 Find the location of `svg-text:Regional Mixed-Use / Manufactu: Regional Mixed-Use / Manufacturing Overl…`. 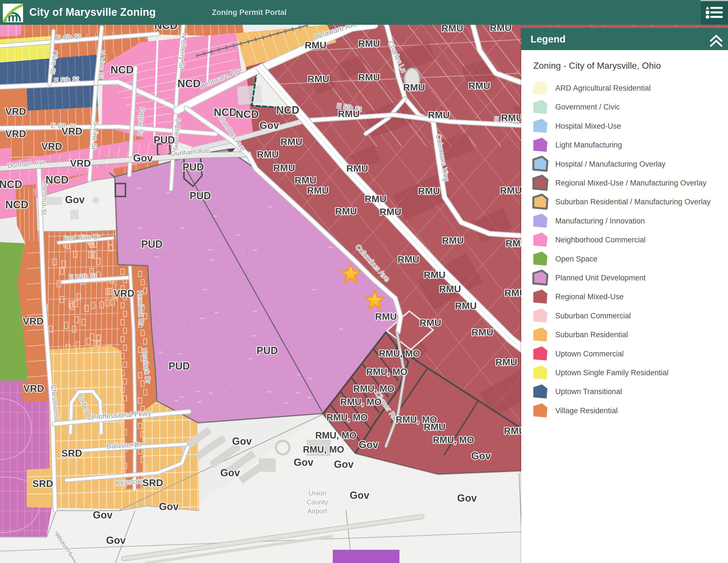

svg-text:Regional Mixed-Use / Manufactu: Regional Mixed-Use / Manufacturing Overl… is located at coordinates (631, 183).